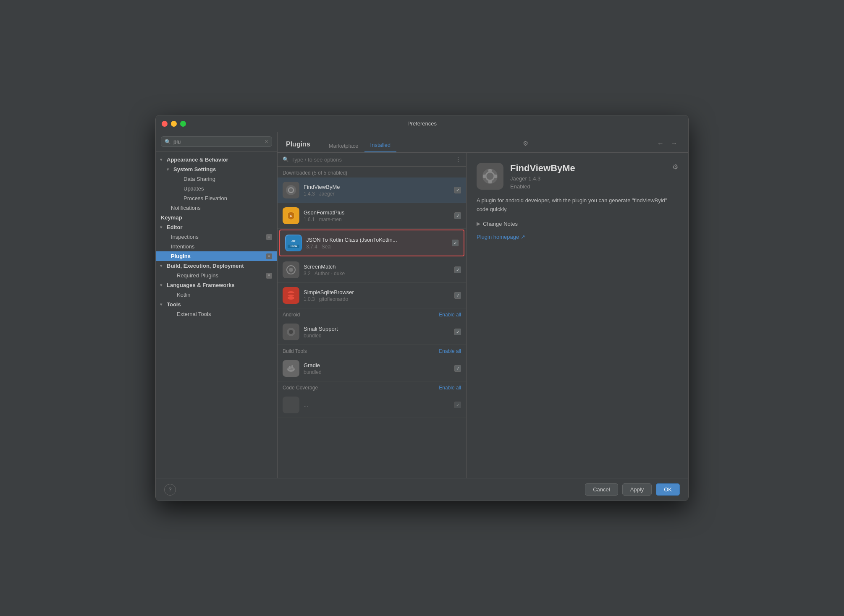 This screenshot has height=616, width=844. I want to click on forward-arrow-button: →, so click(674, 144).